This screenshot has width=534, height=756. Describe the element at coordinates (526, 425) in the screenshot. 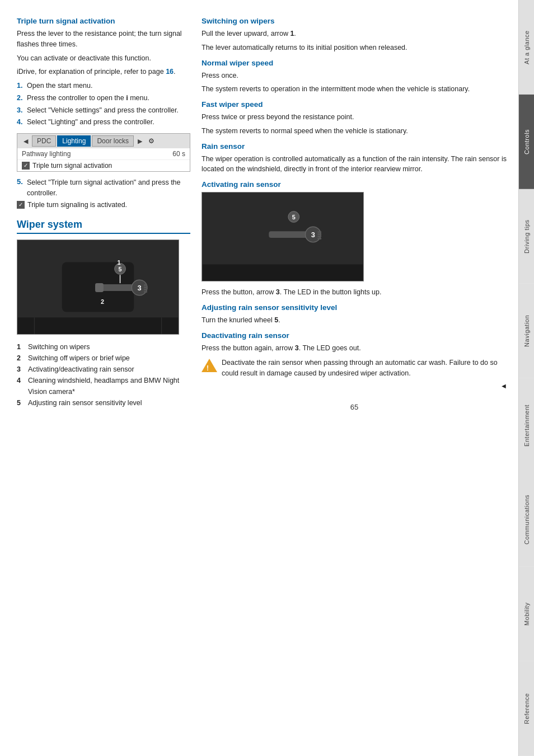

I see `sidebar-tab-entertainment: Entertainment` at that location.